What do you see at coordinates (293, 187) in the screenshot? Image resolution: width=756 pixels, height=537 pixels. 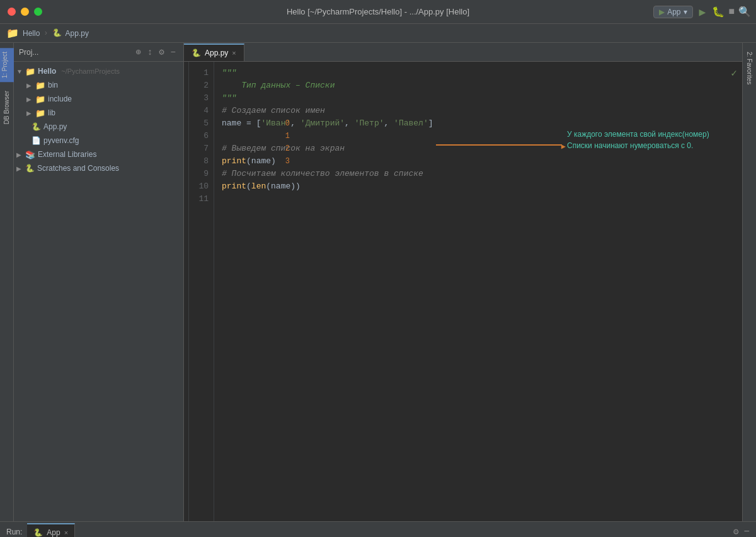 I see `code-paren-close-2: )` at bounding box center [293, 187].